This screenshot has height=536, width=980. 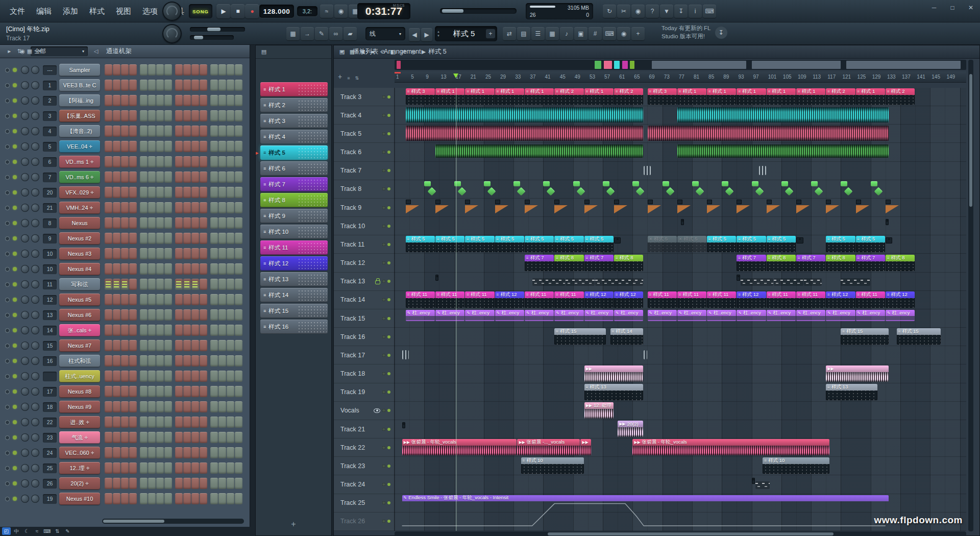 What do you see at coordinates (293, 121) in the screenshot?
I see `pattern-item: ≡样式 3` at bounding box center [293, 121].